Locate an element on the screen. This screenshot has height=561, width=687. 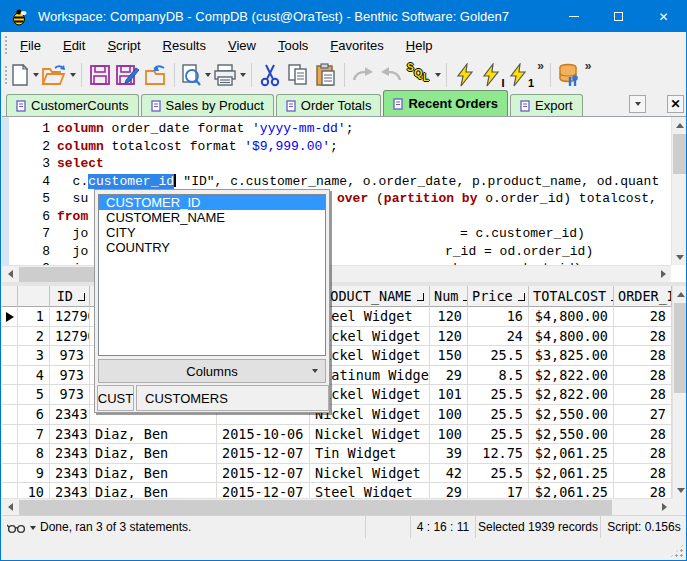
cell-price: 16 is located at coordinates (498, 317).